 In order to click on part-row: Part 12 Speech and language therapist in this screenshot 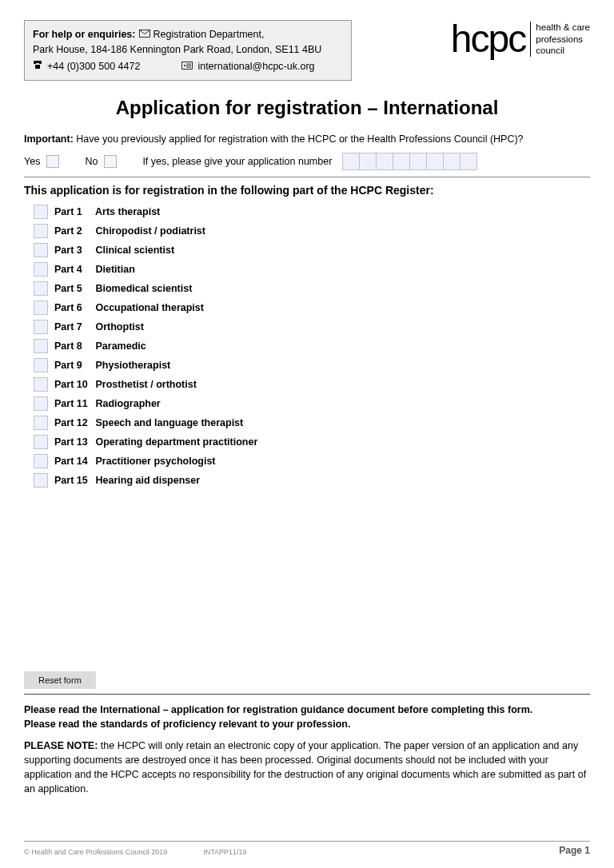, I will do `click(312, 423)`.